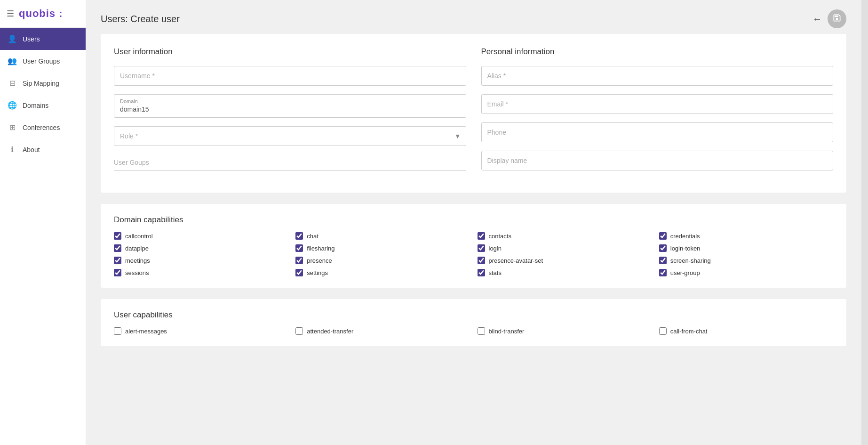 The height and width of the screenshot is (445, 868). I want to click on hamburger-icon: ☰, so click(10, 14).